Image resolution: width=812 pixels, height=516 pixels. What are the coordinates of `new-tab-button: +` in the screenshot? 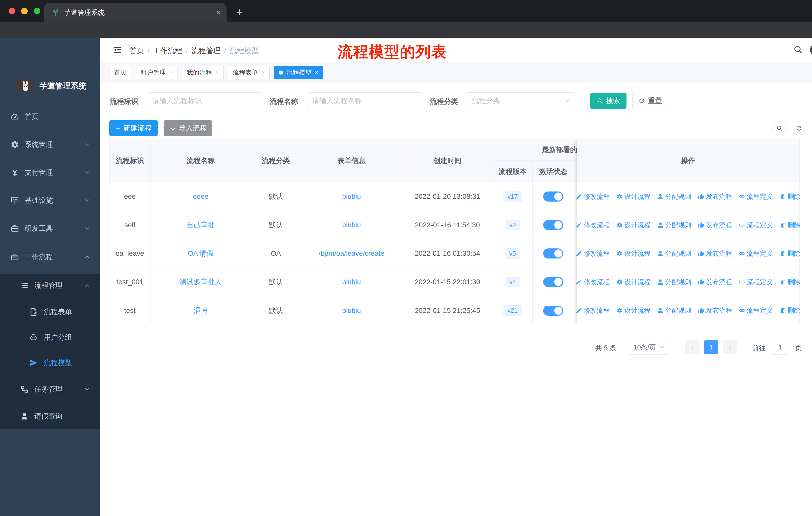 It's located at (239, 12).